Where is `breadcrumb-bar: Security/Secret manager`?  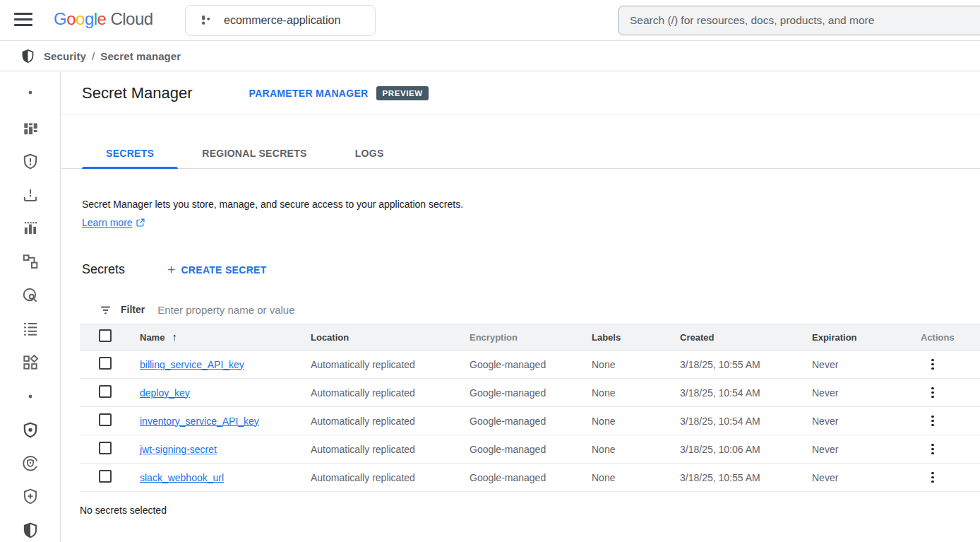 breadcrumb-bar: Security/Secret manager is located at coordinates (490, 57).